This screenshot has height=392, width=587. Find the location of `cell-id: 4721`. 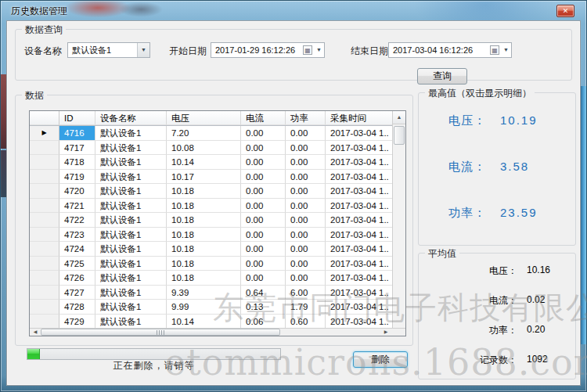

cell-id: 4721 is located at coordinates (77, 207).